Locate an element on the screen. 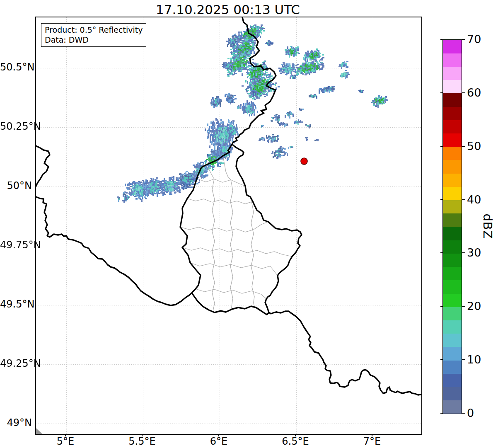 Image resolution: width=498 pixels, height=448 pixels. x-tick-label: 7°E is located at coordinates (372, 441).